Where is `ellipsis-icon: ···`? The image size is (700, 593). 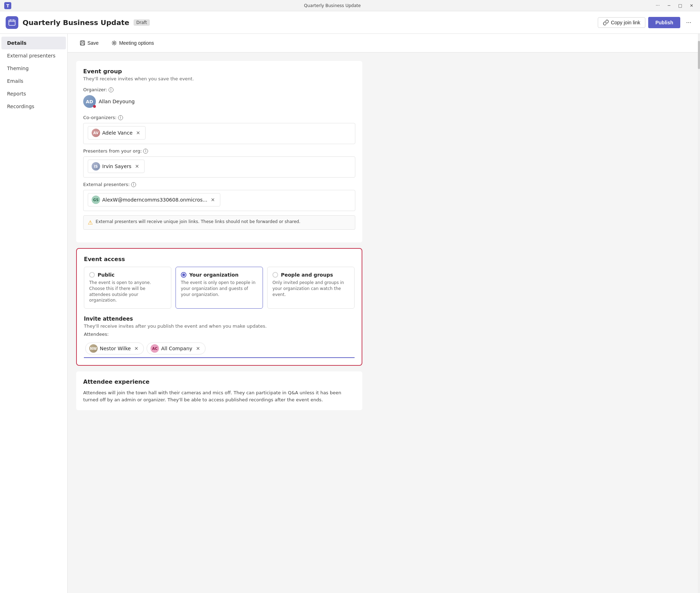 ellipsis-icon: ··· is located at coordinates (658, 6).